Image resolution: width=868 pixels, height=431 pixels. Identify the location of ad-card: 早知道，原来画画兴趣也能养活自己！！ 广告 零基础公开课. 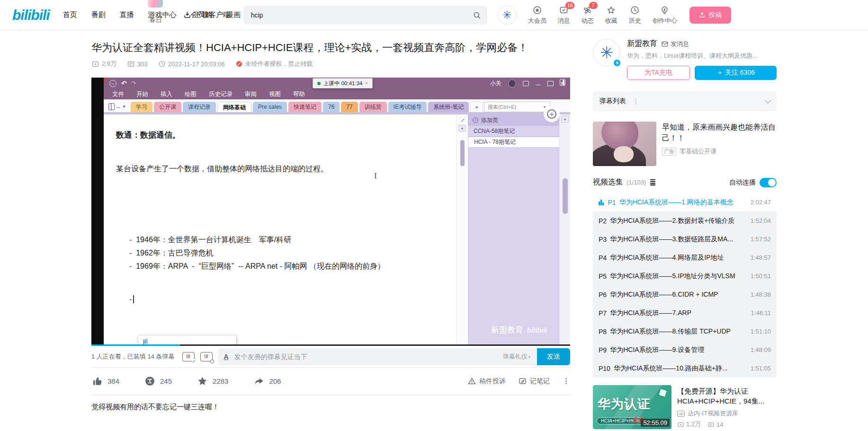
(685, 144).